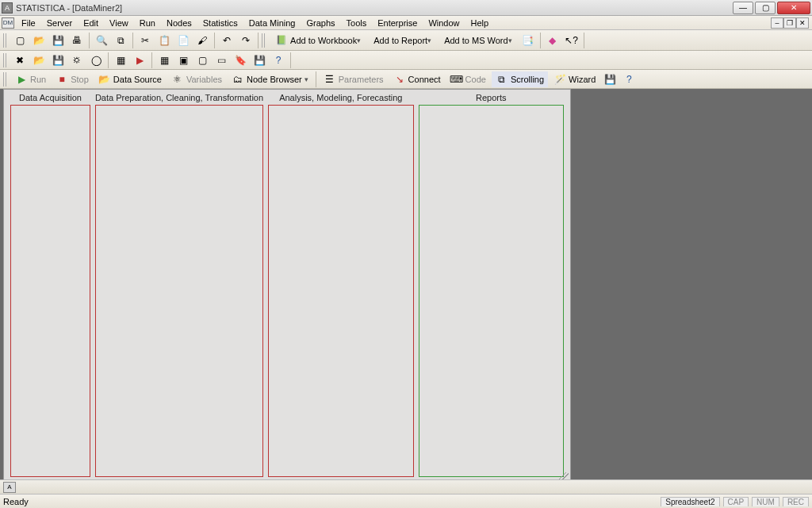  What do you see at coordinates (357, 23) in the screenshot?
I see `menu-tools: Tools` at bounding box center [357, 23].